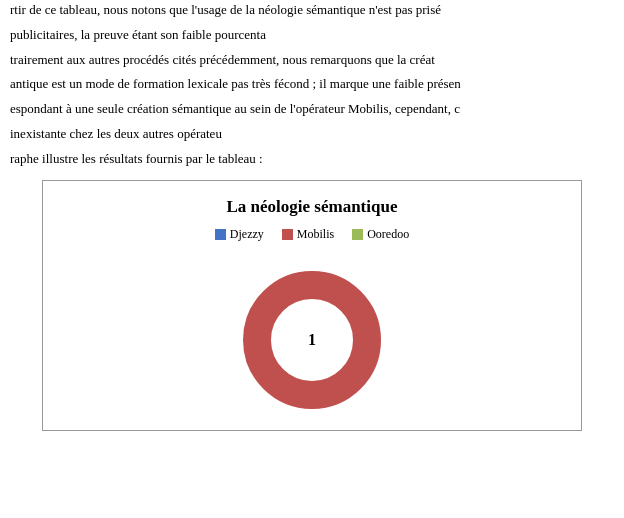 The height and width of the screenshot is (518, 624). I want to click on text-line-2: publicitaires, la preuve étant son faibl…, so click(312, 36).